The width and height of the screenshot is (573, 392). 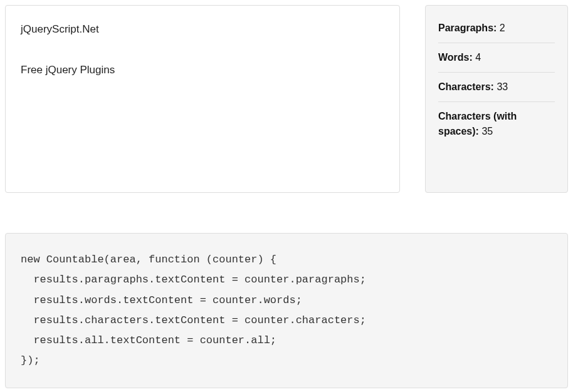 I want to click on stat-characters-value: 33, so click(x=502, y=86).